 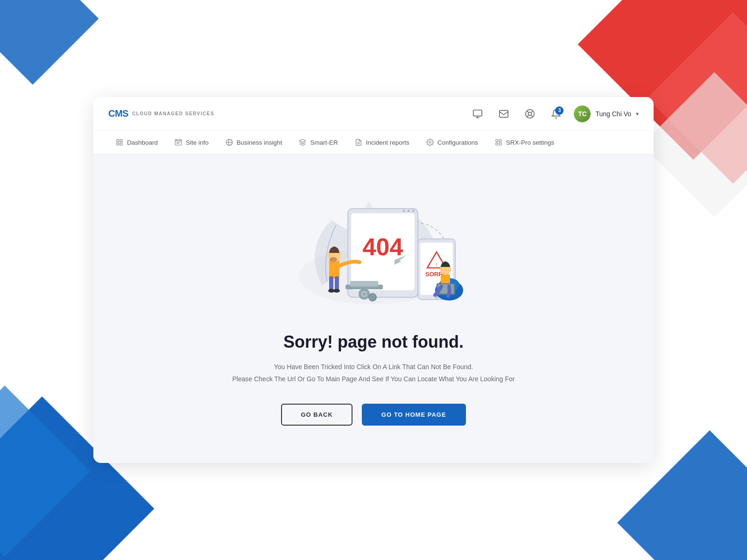 I want to click on logo-cms: CMS, so click(x=119, y=114).